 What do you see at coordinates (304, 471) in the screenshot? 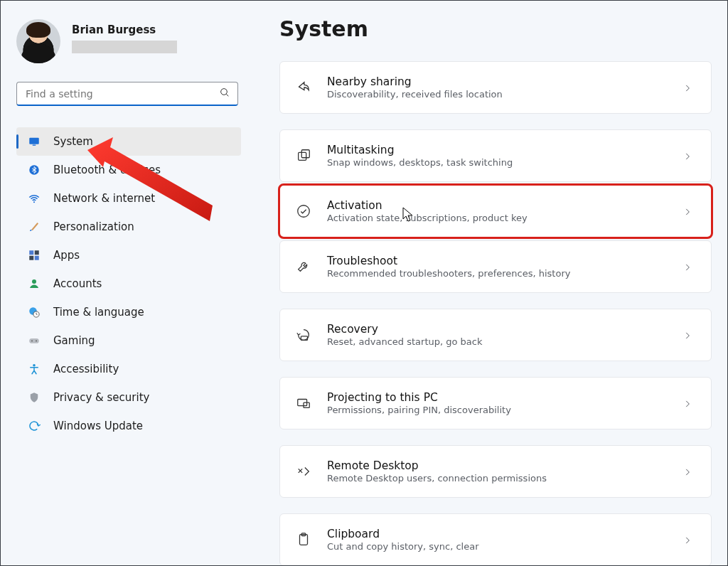
I see `remote-desktop-icon` at bounding box center [304, 471].